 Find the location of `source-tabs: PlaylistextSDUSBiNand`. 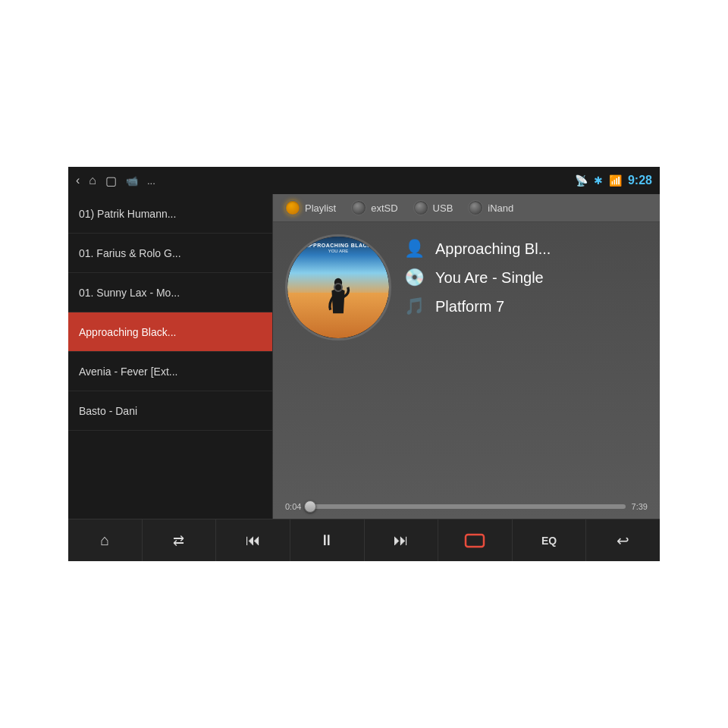

source-tabs: PlaylistextSDUSBiNand is located at coordinates (466, 208).